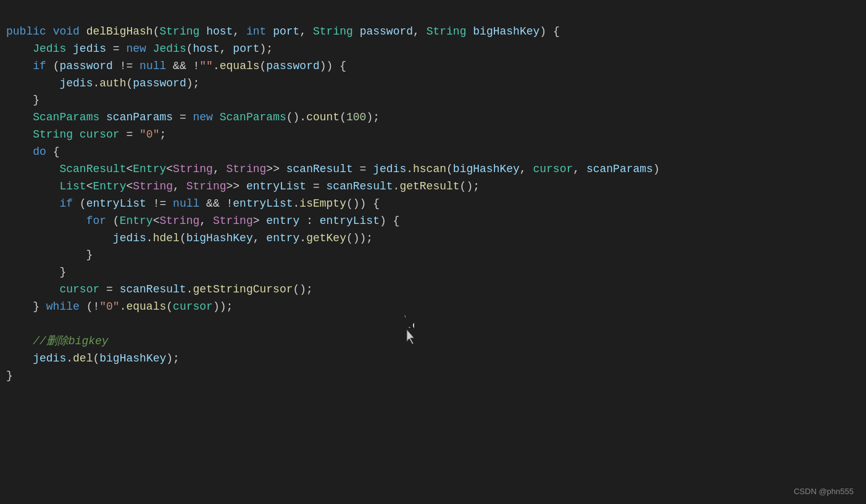  What do you see at coordinates (189, 238) in the screenshot?
I see `line-13: jedis.hdel(bigHashKey, entry.getKey());` at bounding box center [189, 238].